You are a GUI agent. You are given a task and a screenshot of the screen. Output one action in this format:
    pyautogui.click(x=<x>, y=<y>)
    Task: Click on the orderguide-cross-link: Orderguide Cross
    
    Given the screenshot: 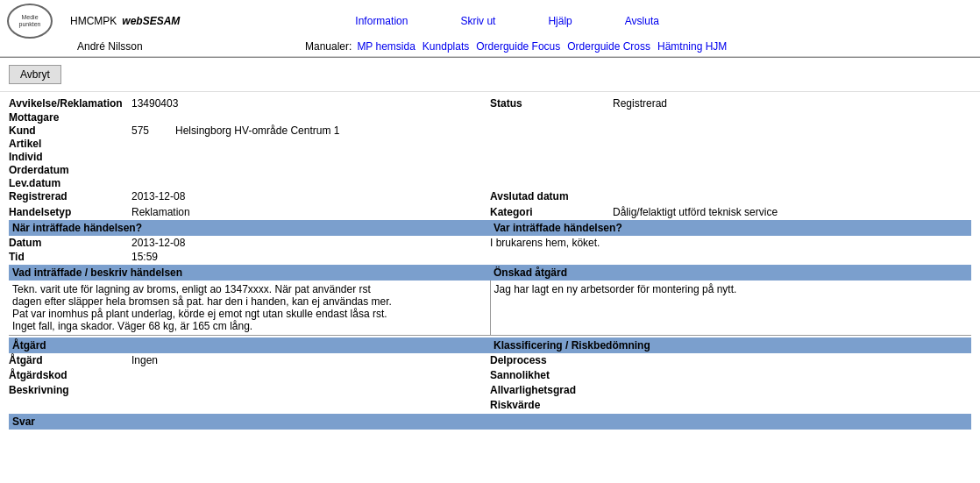 What is the action you would take?
    pyautogui.click(x=608, y=46)
    